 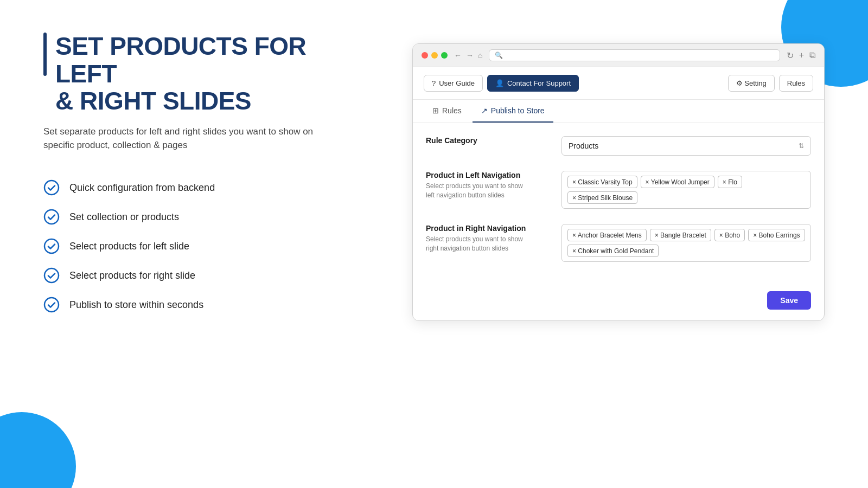 What do you see at coordinates (686, 146) in the screenshot?
I see `rule-category-control-col: Products ⇅` at bounding box center [686, 146].